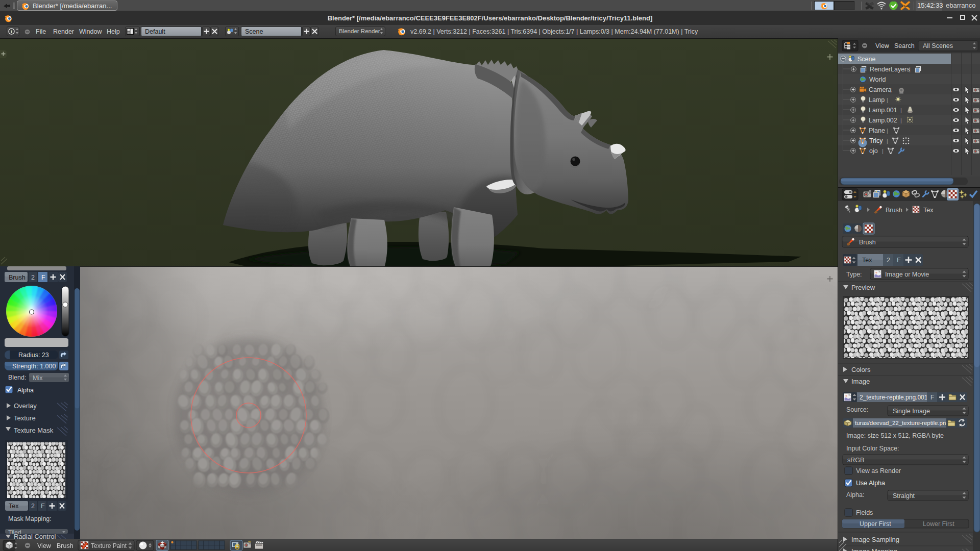 This screenshot has width=980, height=551. Describe the element at coordinates (875, 540) in the screenshot. I see `svg-text: Image Sampling` at that location.